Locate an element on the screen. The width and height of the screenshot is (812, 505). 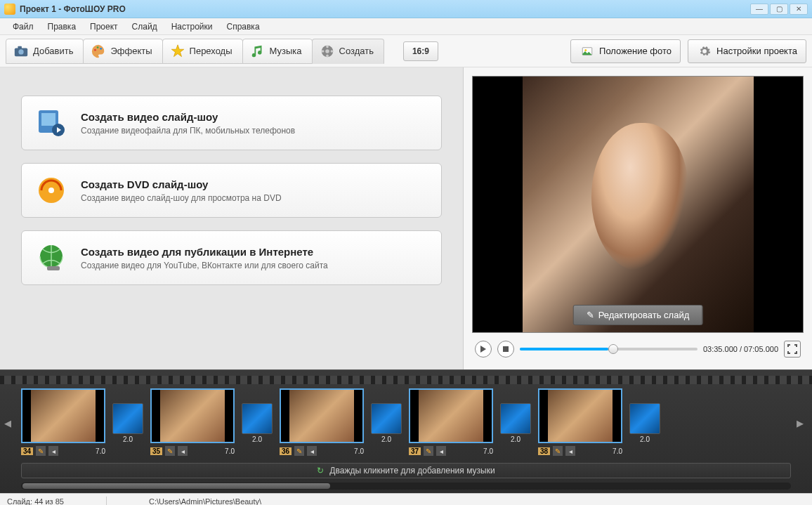
dvd-icon is located at coordinates (51, 190).